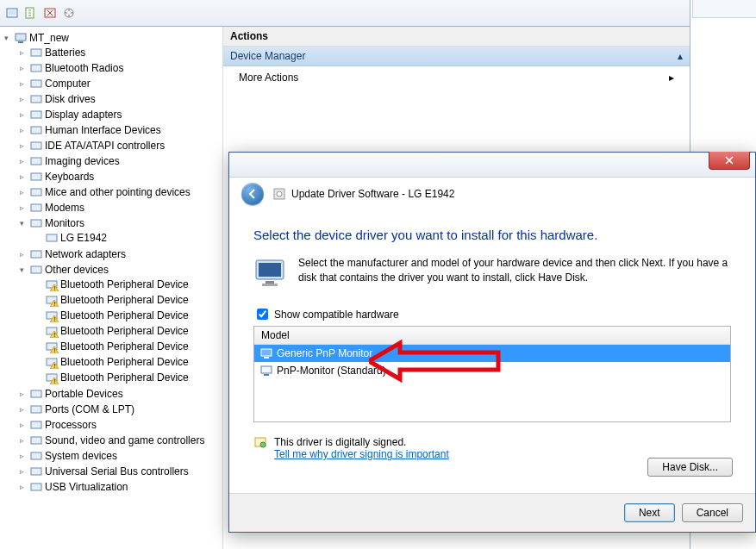 This screenshot has height=549, width=756. I want to click on why-signing-link: Tell me why driver signing is important, so click(362, 454).